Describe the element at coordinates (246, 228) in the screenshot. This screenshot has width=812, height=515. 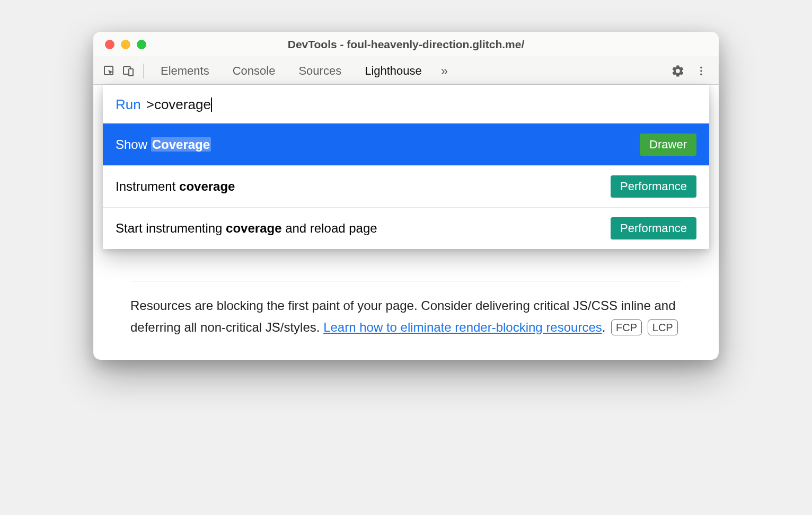
I see `command-item-label: Start instrumenting coverage and reload …` at that location.